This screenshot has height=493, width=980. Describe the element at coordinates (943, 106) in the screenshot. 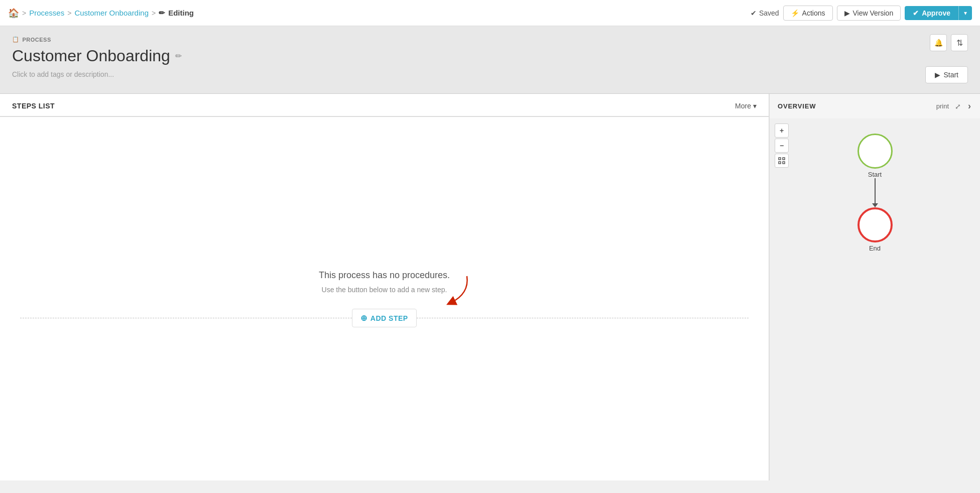

I see `print-button: print` at that location.